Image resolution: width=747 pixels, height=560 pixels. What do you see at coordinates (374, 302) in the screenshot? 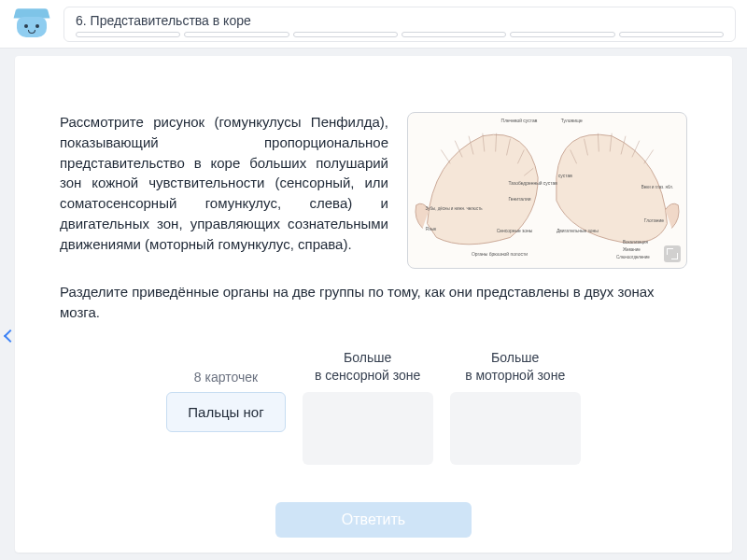
I see `task-instruction: Разделите приведённые органы на две груп…` at bounding box center [374, 302].